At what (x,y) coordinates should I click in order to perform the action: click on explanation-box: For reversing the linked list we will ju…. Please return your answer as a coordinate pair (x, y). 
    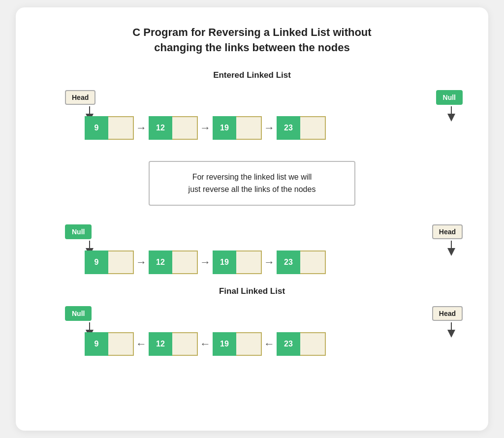
    Looking at the image, I should click on (252, 183).